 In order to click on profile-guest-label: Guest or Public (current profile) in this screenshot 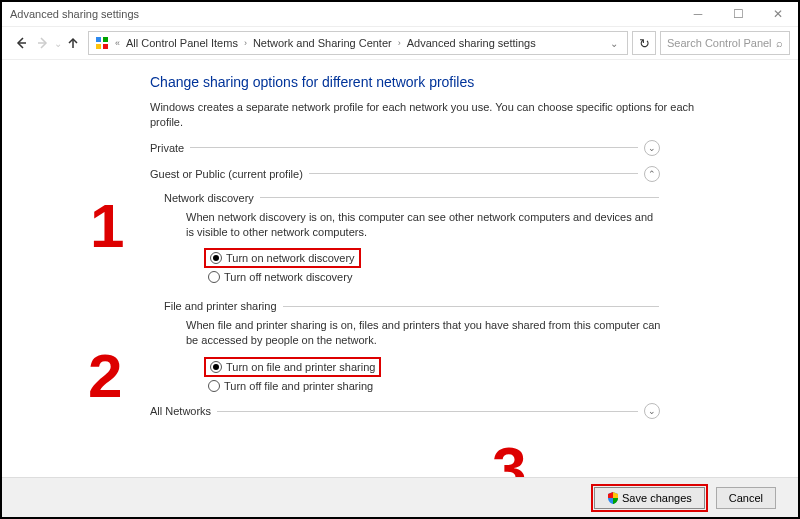, I will do `click(226, 174)`.